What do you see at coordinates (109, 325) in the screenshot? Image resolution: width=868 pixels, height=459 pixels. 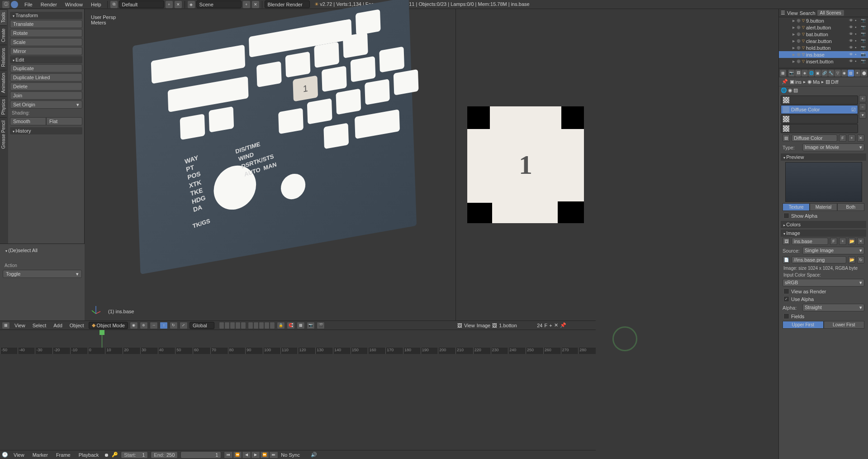 I see `mode-dropdown: ◆Object Mode` at bounding box center [109, 325].